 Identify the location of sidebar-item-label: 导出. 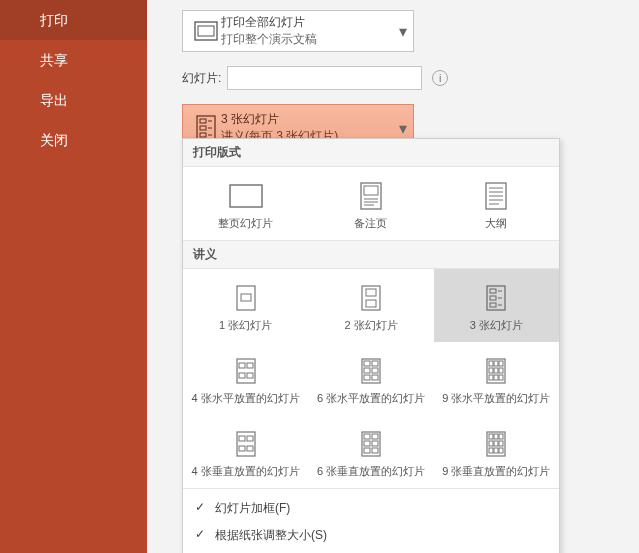
(54, 100).